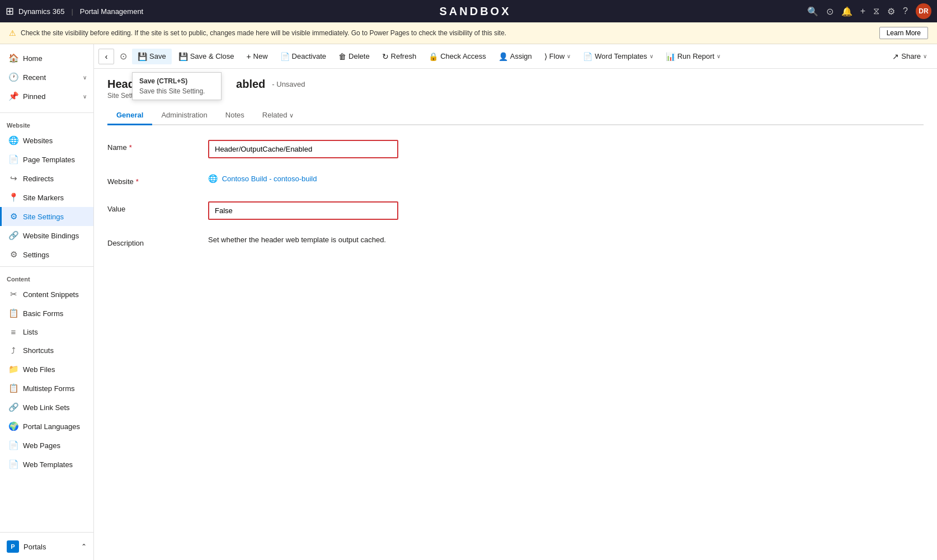 This screenshot has height=560, width=937. Describe the element at coordinates (13, 407) in the screenshot. I see `web-link-sets-icon: 🔗` at that location.